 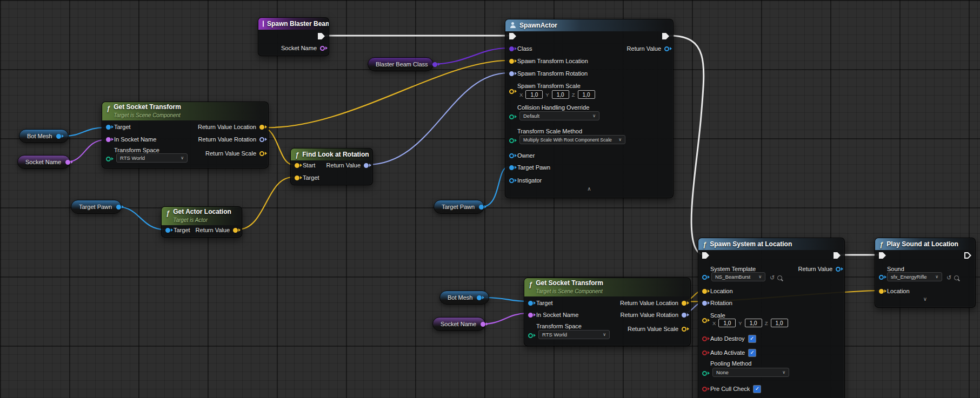 What do you see at coordinates (752, 339) in the screenshot?
I see `auto-destroy-checkbox: ✓` at bounding box center [752, 339].